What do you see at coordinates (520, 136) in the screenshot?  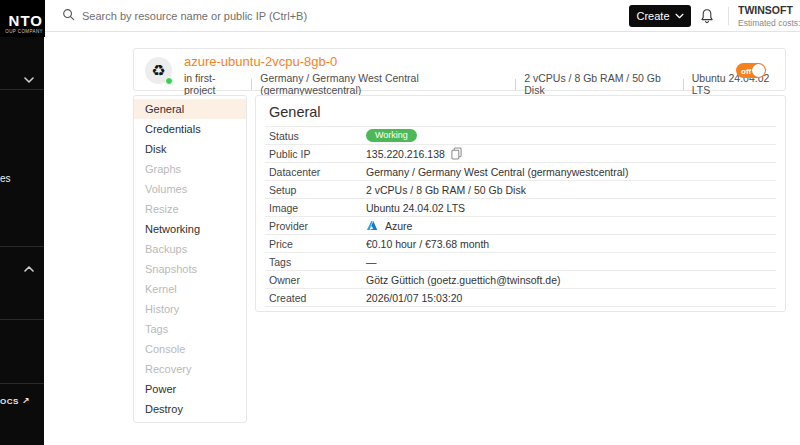 I see `table-row-status: Status Working` at bounding box center [520, 136].